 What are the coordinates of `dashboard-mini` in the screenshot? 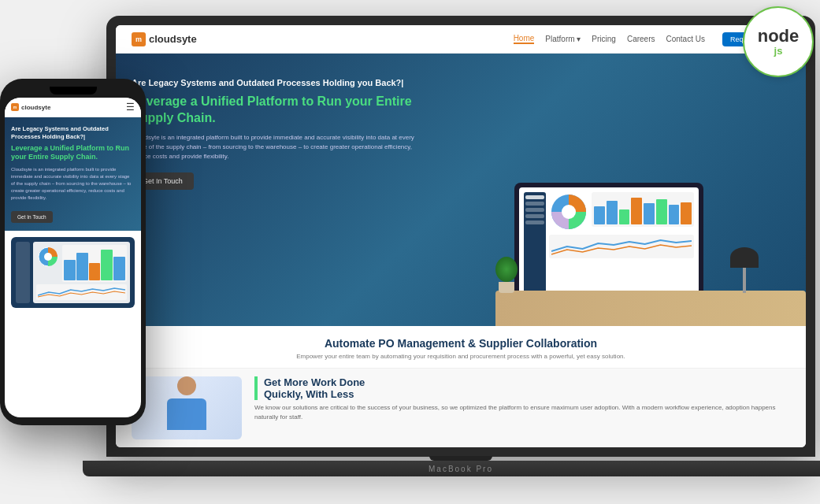 It's located at (609, 246).